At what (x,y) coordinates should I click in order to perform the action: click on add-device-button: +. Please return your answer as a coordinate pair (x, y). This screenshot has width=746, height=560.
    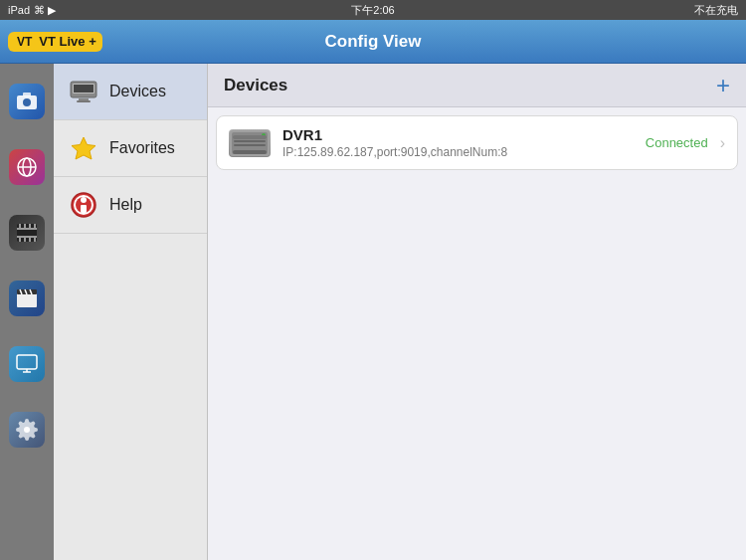
    Looking at the image, I should click on (723, 86).